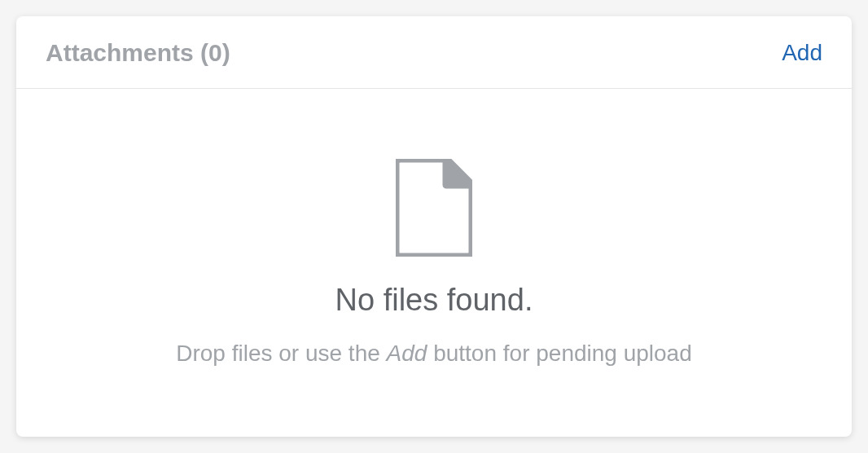 The width and height of the screenshot is (868, 453). Describe the element at coordinates (434, 209) in the screenshot. I see `file-icon` at that location.